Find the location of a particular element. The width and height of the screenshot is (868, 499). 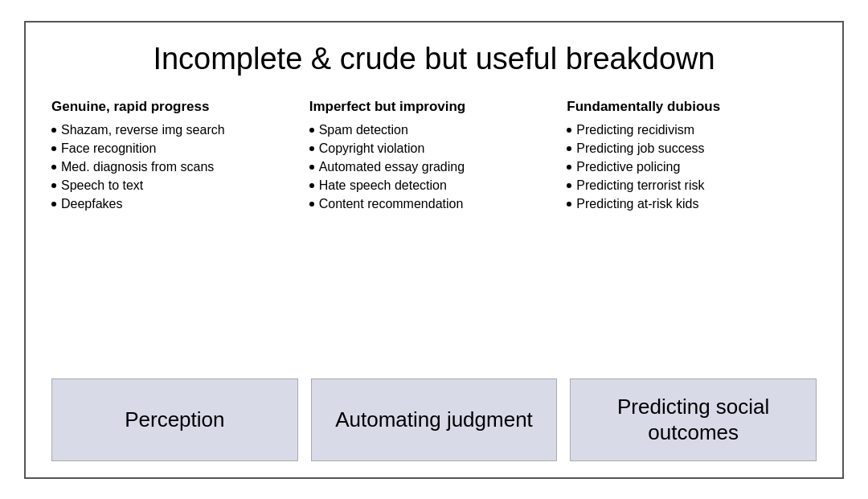

list-item: Predicting job success is located at coordinates (688, 149).